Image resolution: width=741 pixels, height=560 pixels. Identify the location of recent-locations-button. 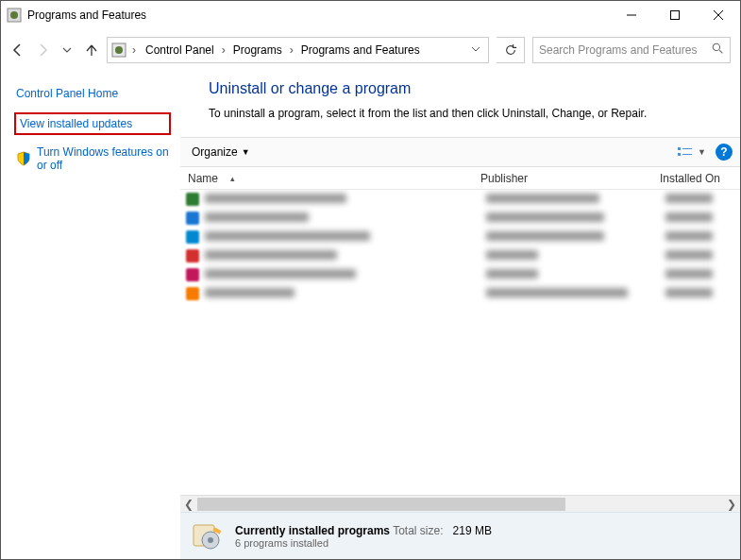
(67, 50).